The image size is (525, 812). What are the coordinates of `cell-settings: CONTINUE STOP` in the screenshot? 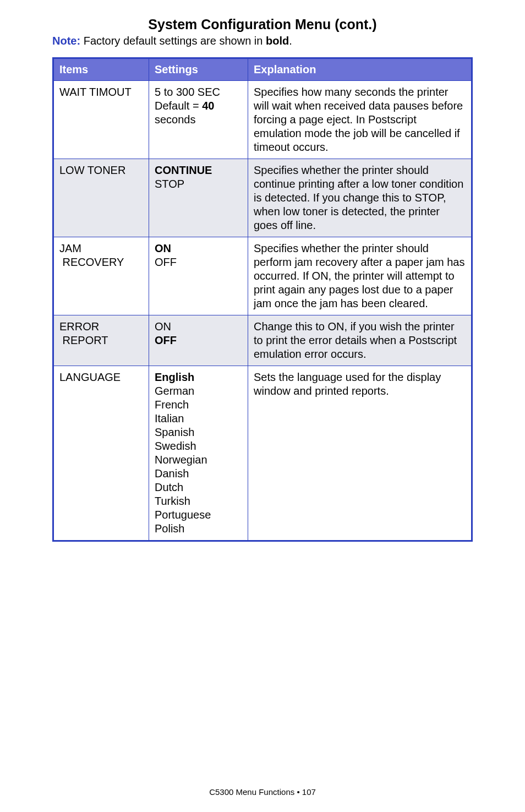 It's located at (199, 198).